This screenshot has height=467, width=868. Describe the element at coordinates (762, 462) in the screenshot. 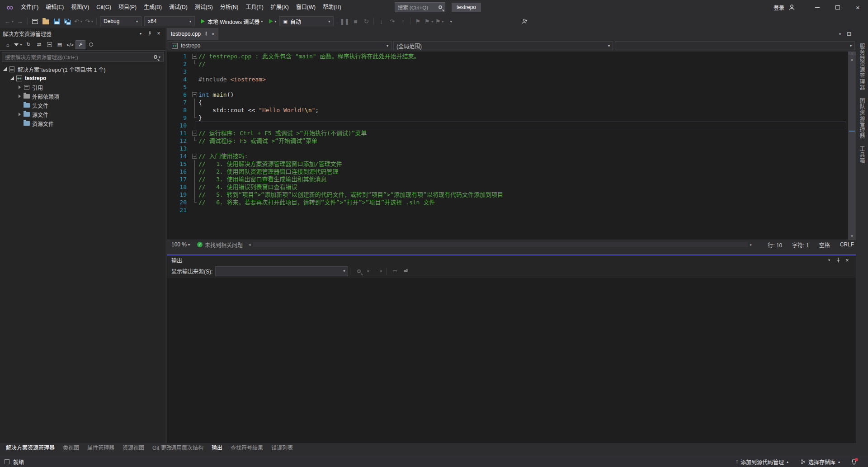

I see `add-to-source-control-button: ↑ 添加到源代码管理 ▴` at that location.